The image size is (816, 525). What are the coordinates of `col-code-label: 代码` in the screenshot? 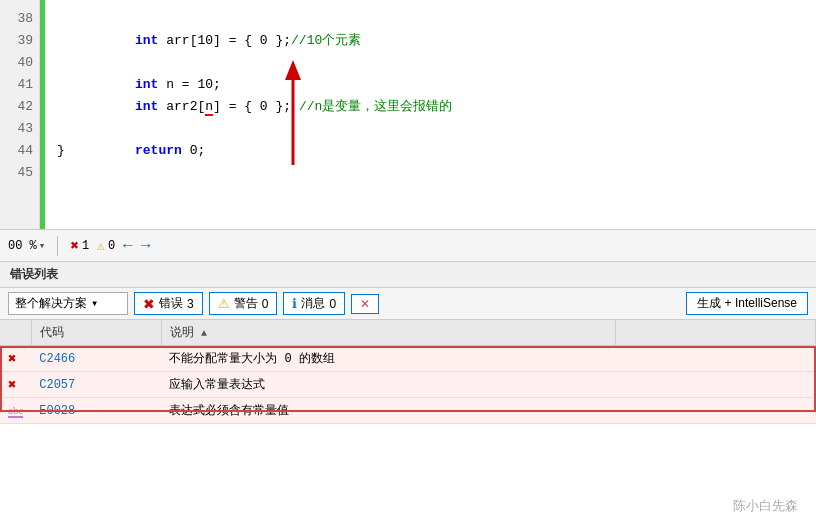 It's located at (52, 333).